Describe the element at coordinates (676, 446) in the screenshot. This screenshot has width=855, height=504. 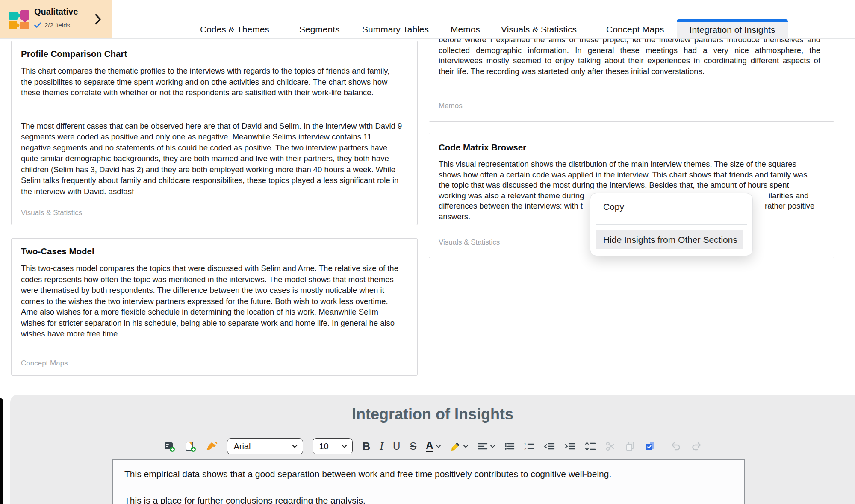
I see `undo-button` at that location.